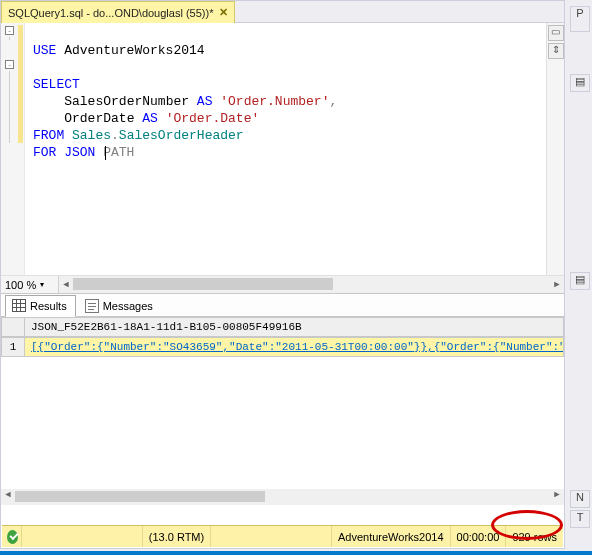  Describe the element at coordinates (13, 149) in the screenshot. I see `editor-gutter: - -` at that location.